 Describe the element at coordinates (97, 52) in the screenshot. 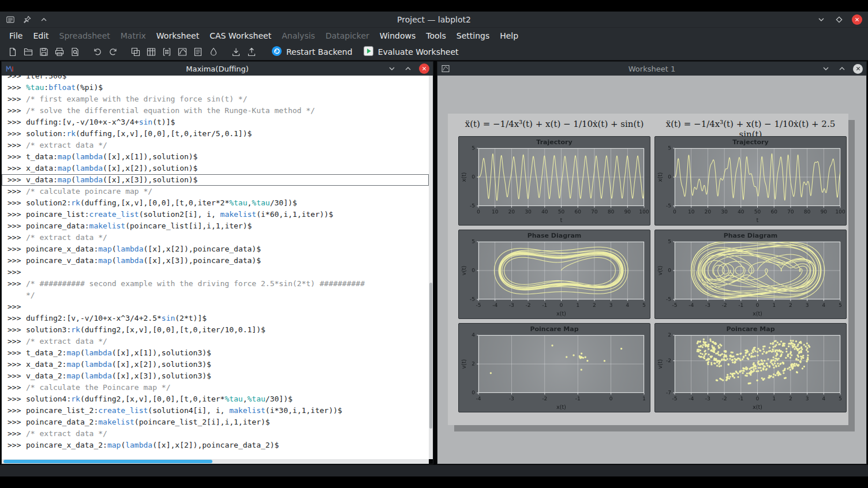

I see `undo-icon` at that location.